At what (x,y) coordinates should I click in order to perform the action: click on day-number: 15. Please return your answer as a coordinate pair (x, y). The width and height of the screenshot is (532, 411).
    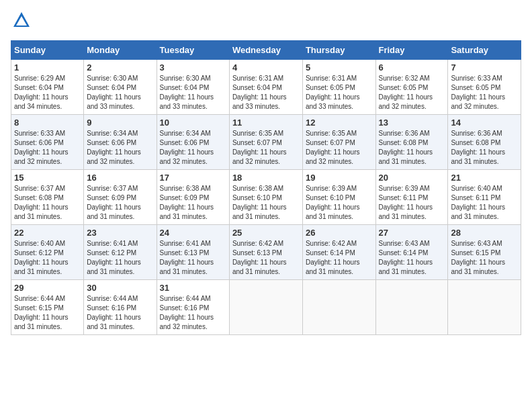
    Looking at the image, I should click on (47, 177).